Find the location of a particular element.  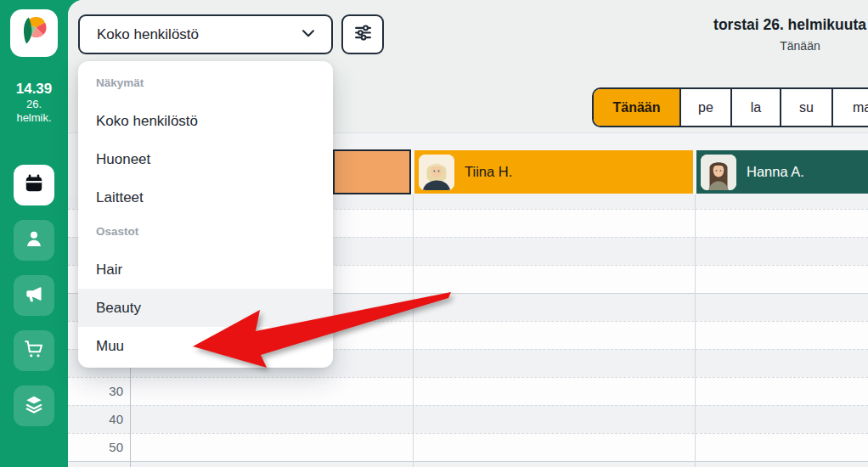

menu-section-departments: Osastot is located at coordinates (206, 232).